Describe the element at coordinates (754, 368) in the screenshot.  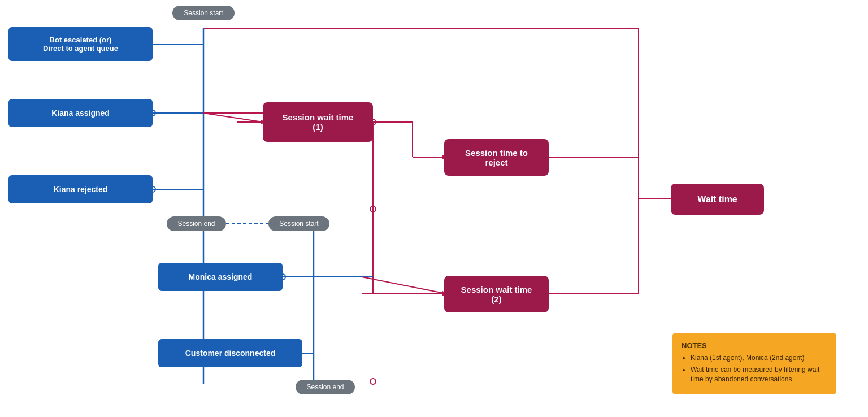
I see `notes-list: Kiana (1st agent), Monica (2nd agent) Wa…` at that location.